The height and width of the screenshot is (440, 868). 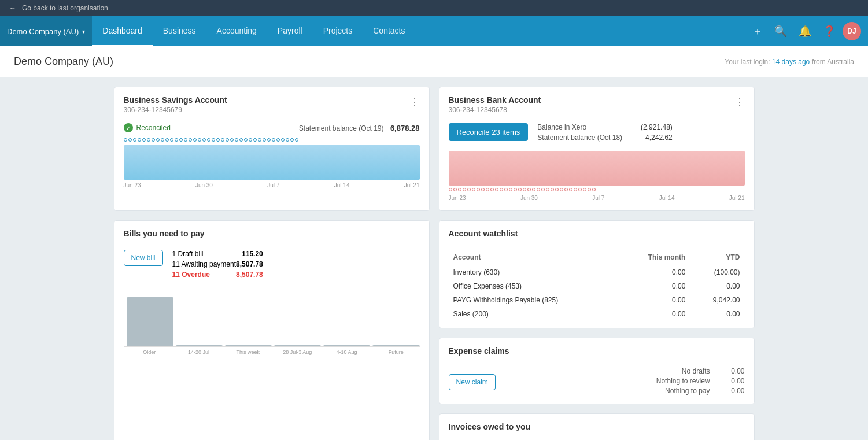 What do you see at coordinates (272, 352) in the screenshot?
I see `bills-bar-labels: Older 14-20 Jul This week 28 Jul-3 Aug 4…` at bounding box center [272, 352].